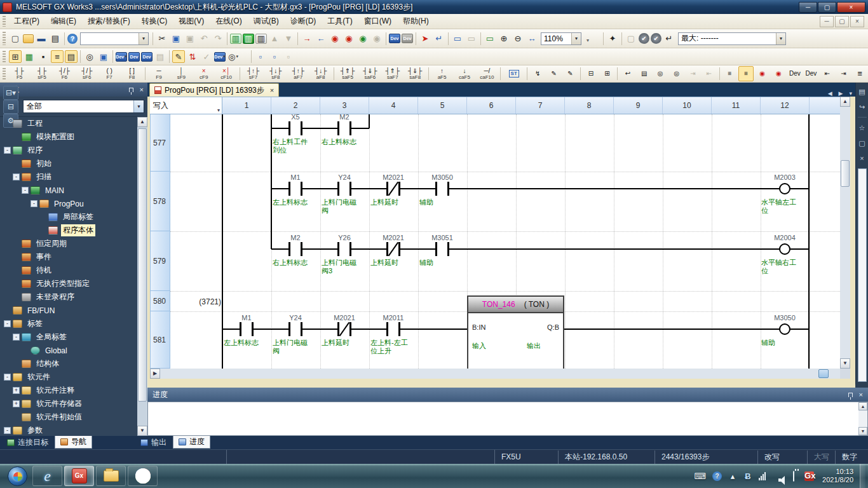 The height and width of the screenshot is (488, 868). Describe the element at coordinates (513, 74) in the screenshot. I see `inline-st-box-button: ST` at that location.